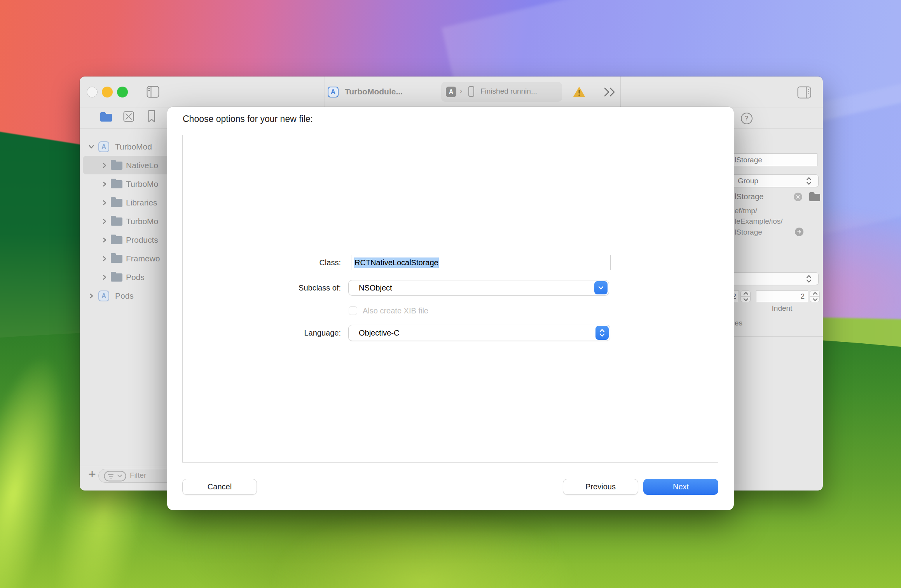 Image resolution: width=901 pixels, height=588 pixels. I want to click on bookmark-icon, so click(152, 117).